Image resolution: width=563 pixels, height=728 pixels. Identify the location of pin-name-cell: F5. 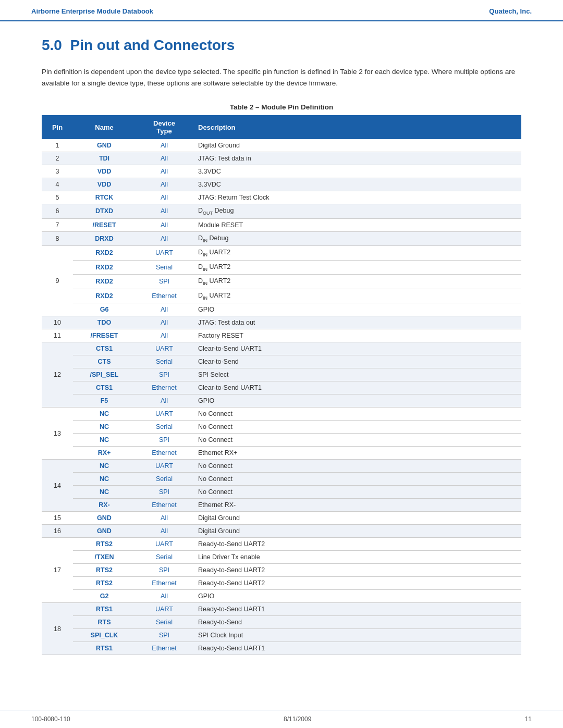
(104, 401).